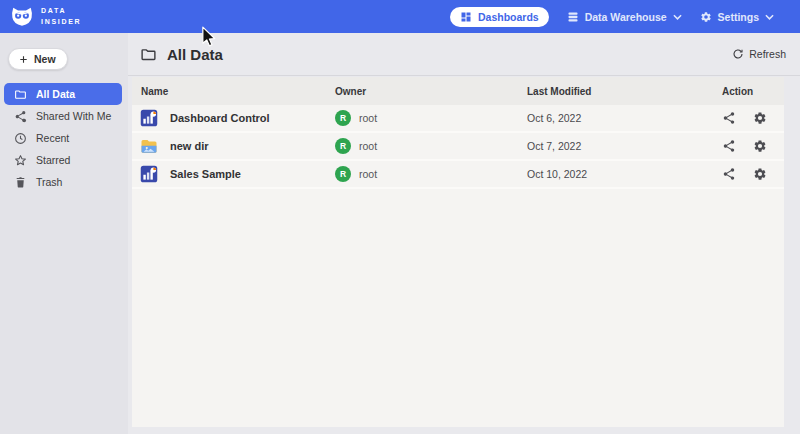  I want to click on data-warehouse-menu: Data Warehouse, so click(624, 17).